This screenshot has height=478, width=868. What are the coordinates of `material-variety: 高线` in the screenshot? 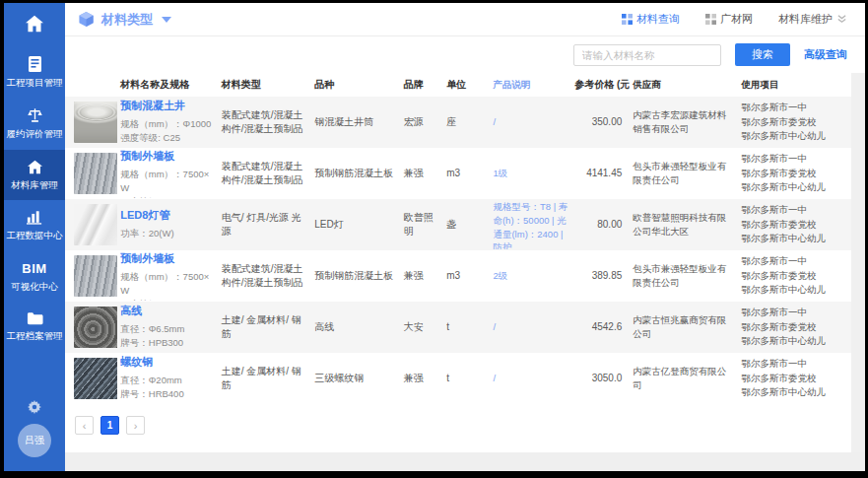 It's located at (357, 327).